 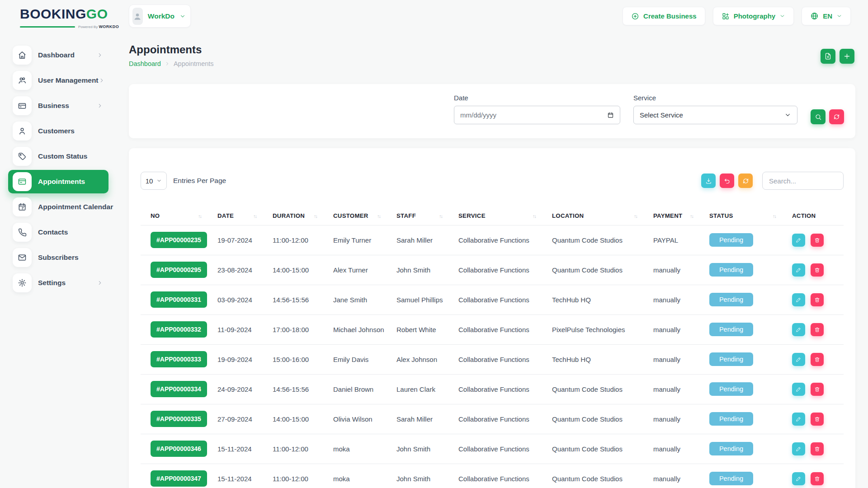 I want to click on language-selector-button: EN, so click(x=826, y=16).